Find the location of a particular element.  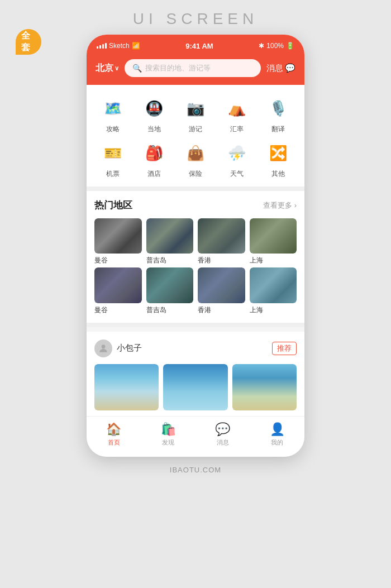

nav-item-discover: 🛍️ 发现 is located at coordinates (169, 434).